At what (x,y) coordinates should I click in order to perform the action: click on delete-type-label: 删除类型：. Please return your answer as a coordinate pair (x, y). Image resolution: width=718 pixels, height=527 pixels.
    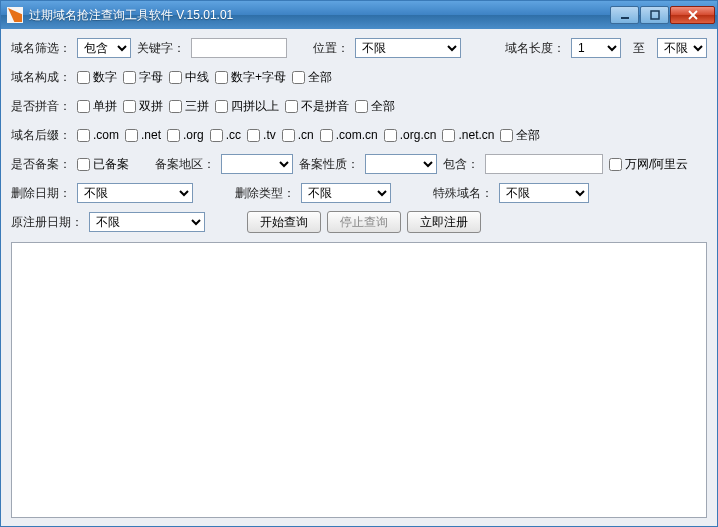
    Looking at the image, I should click on (265, 194).